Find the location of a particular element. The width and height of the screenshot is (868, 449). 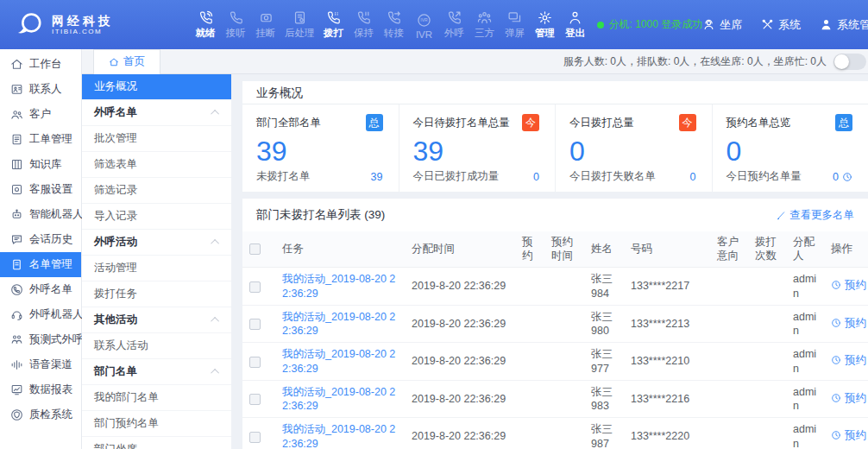

call-count-cell is located at coordinates (767, 287).